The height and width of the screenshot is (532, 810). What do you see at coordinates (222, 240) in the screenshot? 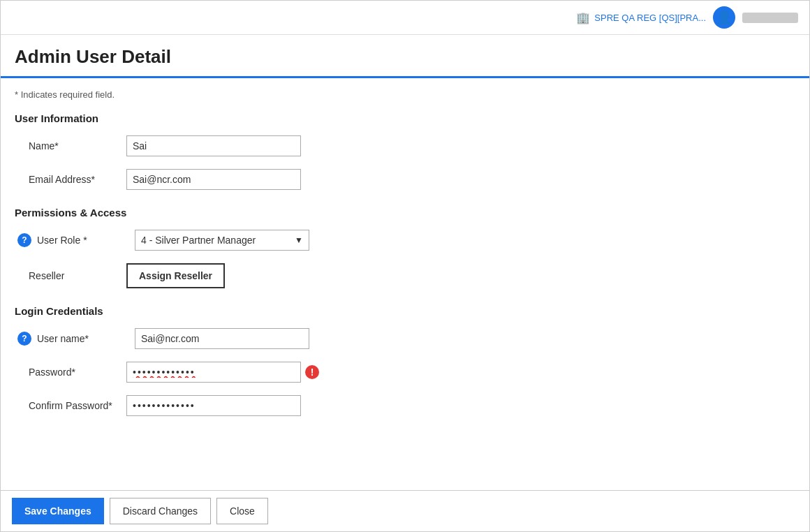
I see `user-role-select-wrapper: 4 - Silver Partner Manager ▼` at bounding box center [222, 240].